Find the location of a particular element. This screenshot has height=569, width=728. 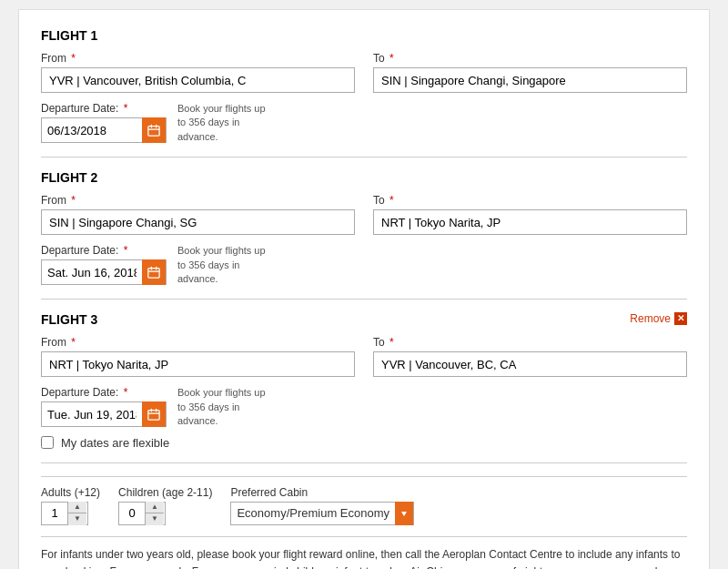

children-increment-button: ▲ is located at coordinates (155, 508).